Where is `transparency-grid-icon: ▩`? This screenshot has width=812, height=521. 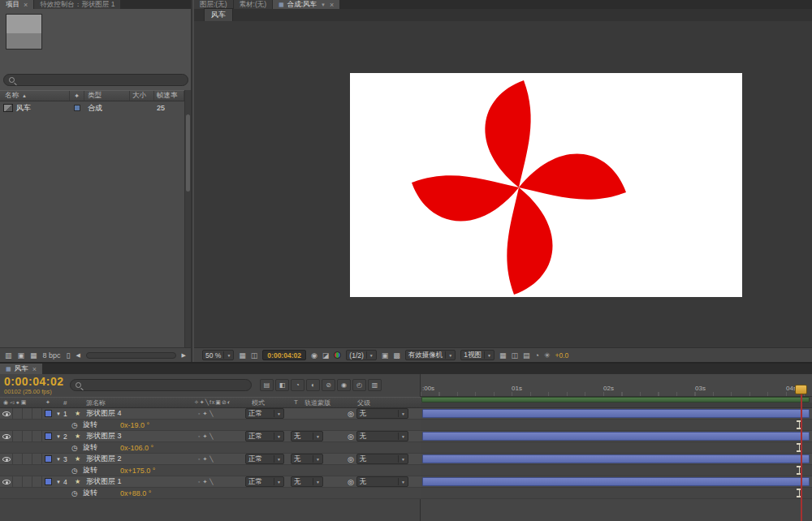 transparency-grid-icon: ▩ is located at coordinates (396, 355).